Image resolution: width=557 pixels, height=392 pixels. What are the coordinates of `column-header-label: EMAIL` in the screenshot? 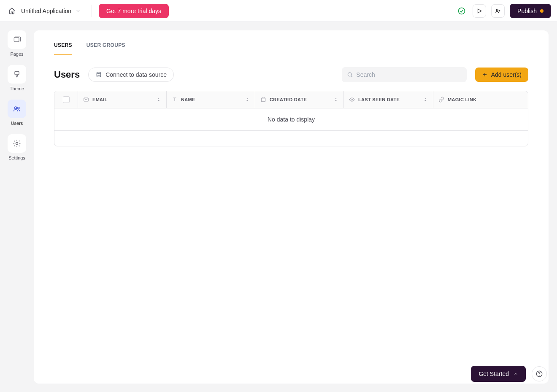 It's located at (100, 100).